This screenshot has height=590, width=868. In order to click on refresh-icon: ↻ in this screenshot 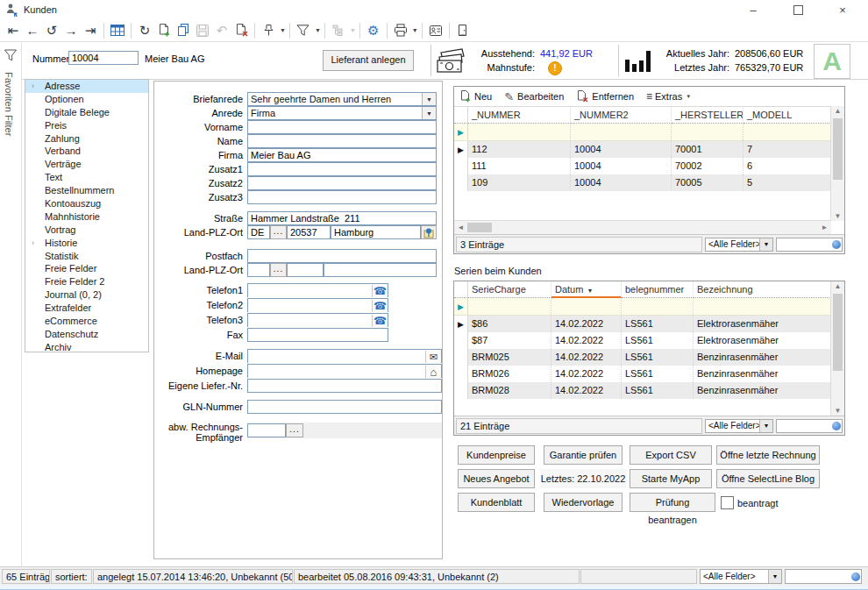, I will do `click(145, 31)`.